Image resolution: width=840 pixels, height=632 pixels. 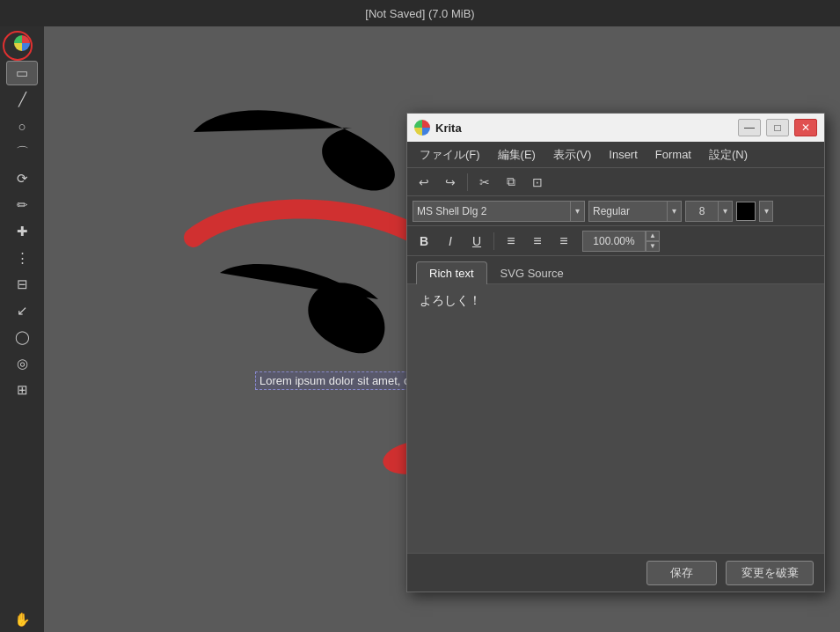 I want to click on smart-patch-icon: ⊞, so click(x=23, y=390).